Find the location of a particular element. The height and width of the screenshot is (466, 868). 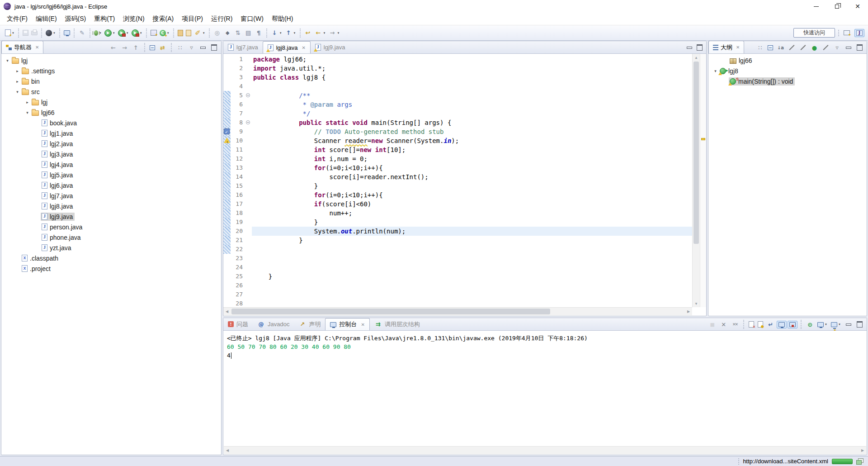

tree-item-yzt.java: yzt.java is located at coordinates (111, 248).